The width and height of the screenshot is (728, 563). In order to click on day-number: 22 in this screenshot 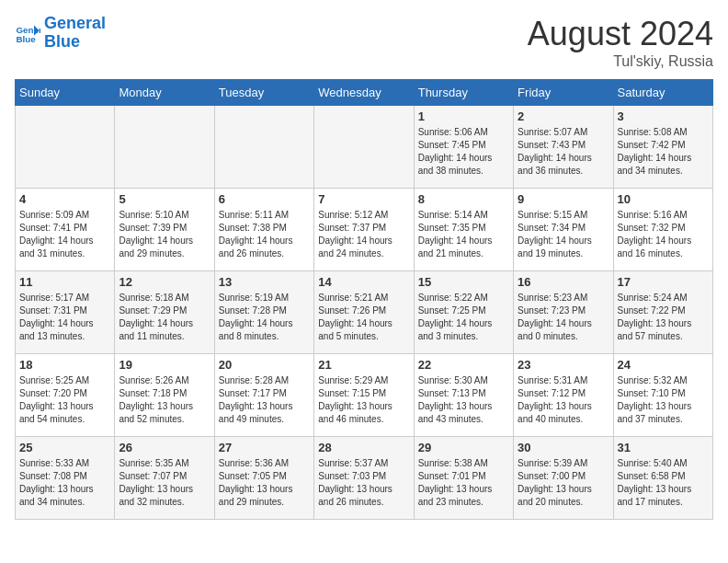, I will do `click(463, 364)`.